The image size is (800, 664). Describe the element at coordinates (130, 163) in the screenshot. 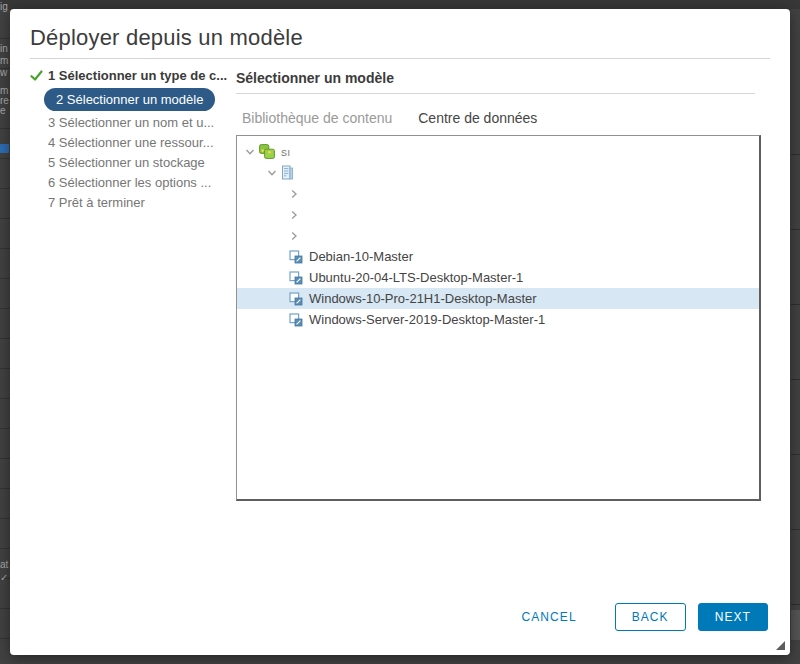

I see `step-5: 5 Sélectionner un stockage` at that location.